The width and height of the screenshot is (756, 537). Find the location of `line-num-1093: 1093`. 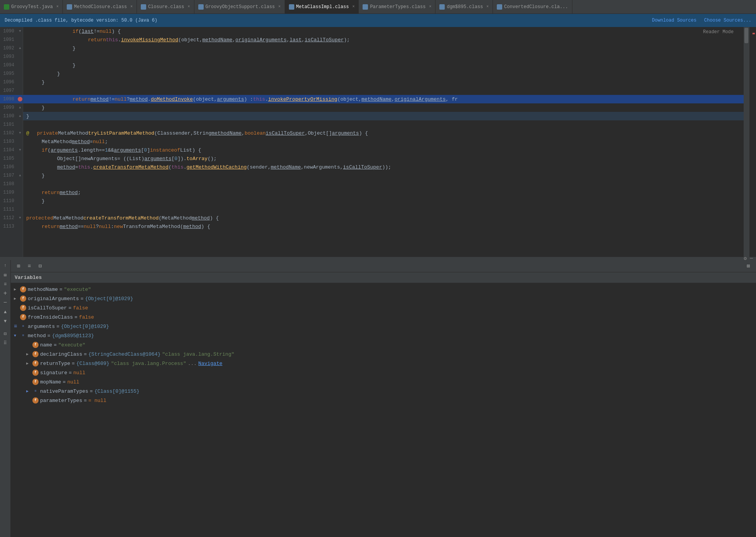

line-num-1093: 1093 is located at coordinates (8, 57).